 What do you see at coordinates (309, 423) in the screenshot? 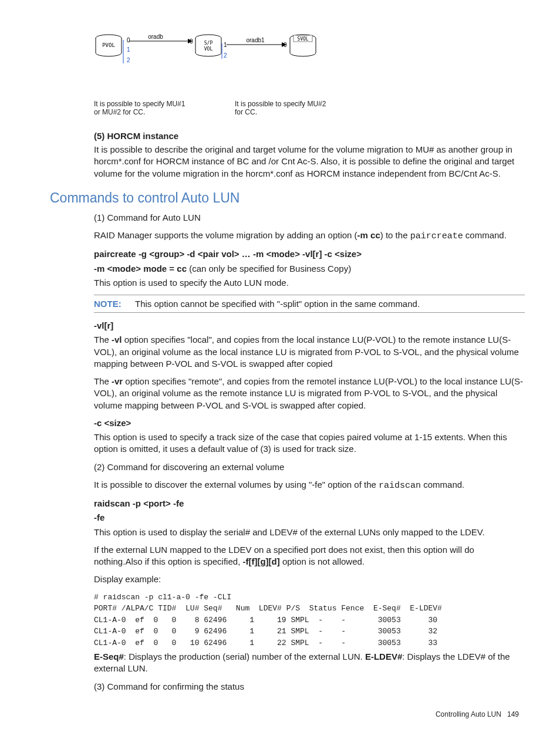
I see `csize-head: -c <size>` at bounding box center [309, 423].